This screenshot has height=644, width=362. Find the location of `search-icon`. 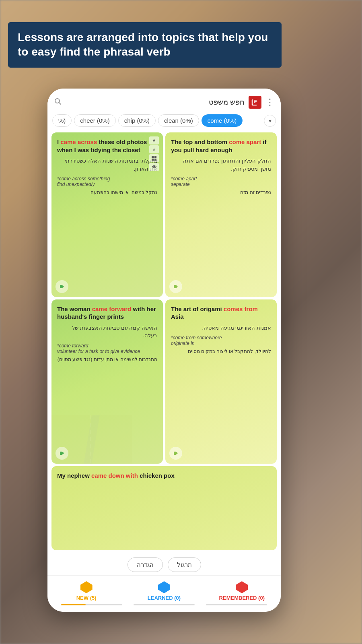

search-icon is located at coordinates (58, 102).